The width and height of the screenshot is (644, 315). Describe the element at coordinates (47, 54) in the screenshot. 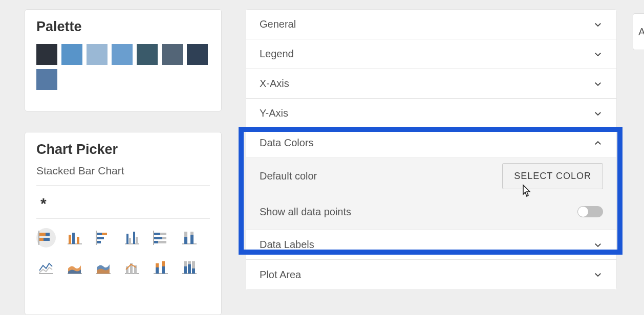

I see `palette-swatch-slate-dark` at that location.